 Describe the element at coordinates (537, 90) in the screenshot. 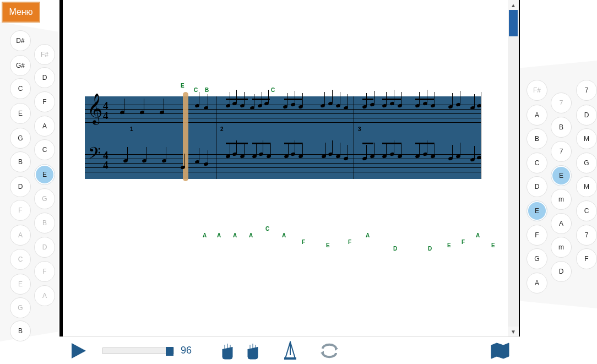

I see `chord-button: F#` at that location.